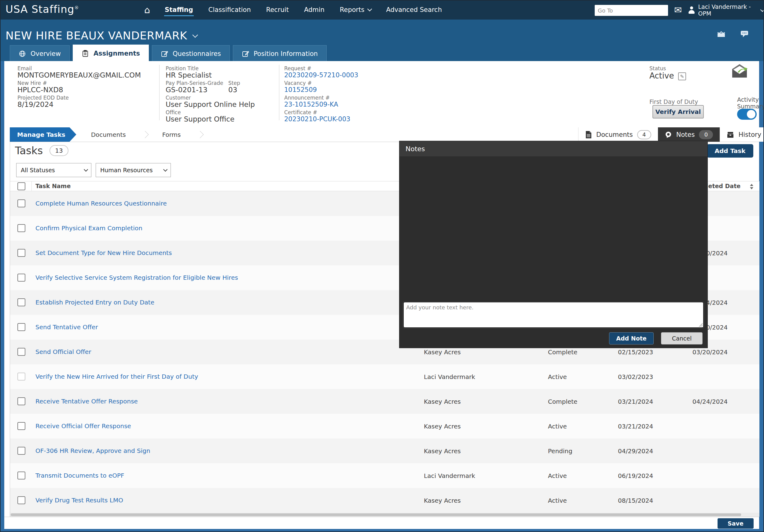  I want to click on goto-input, so click(632, 11).